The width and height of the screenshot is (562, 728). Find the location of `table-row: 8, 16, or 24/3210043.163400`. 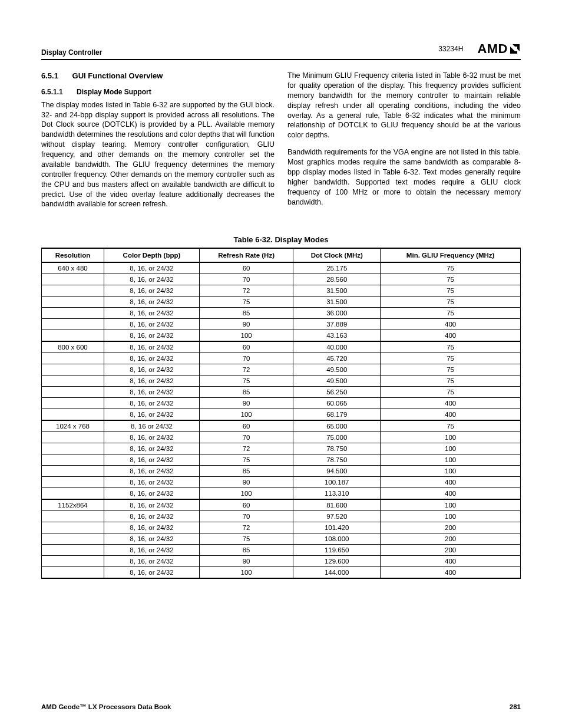

table-row: 8, 16, or 24/3210043.163400 is located at coordinates (282, 336).